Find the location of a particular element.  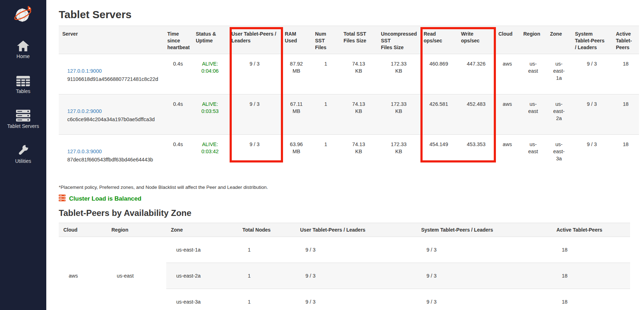

server-uuid: 87dec81f660543ffbdf63bd46e64443b is located at coordinates (114, 160).